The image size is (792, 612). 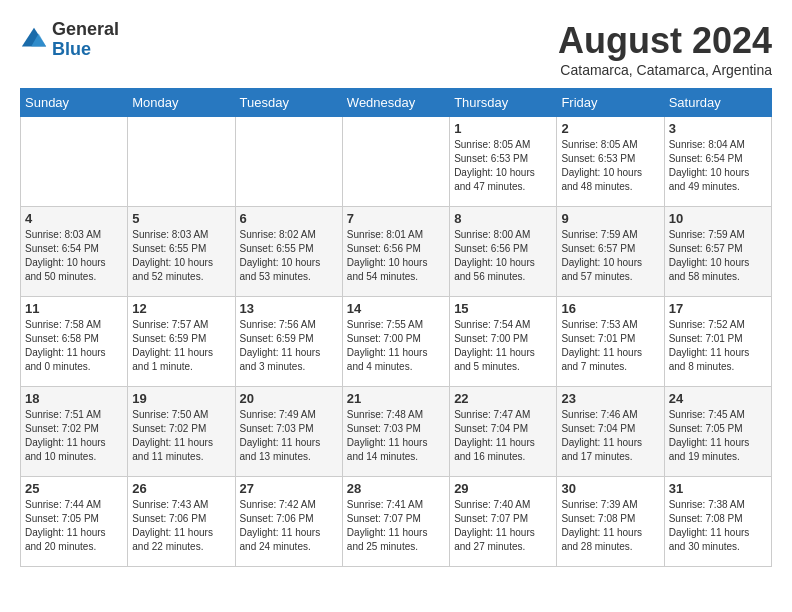 What do you see at coordinates (396, 398) in the screenshot?
I see `day-number: 21` at bounding box center [396, 398].